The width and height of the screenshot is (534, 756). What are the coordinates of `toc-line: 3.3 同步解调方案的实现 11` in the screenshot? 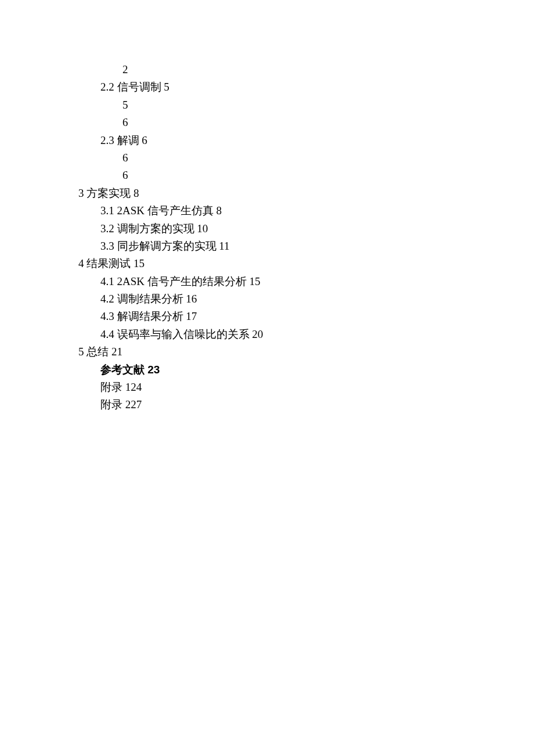 It's located at (272, 246).